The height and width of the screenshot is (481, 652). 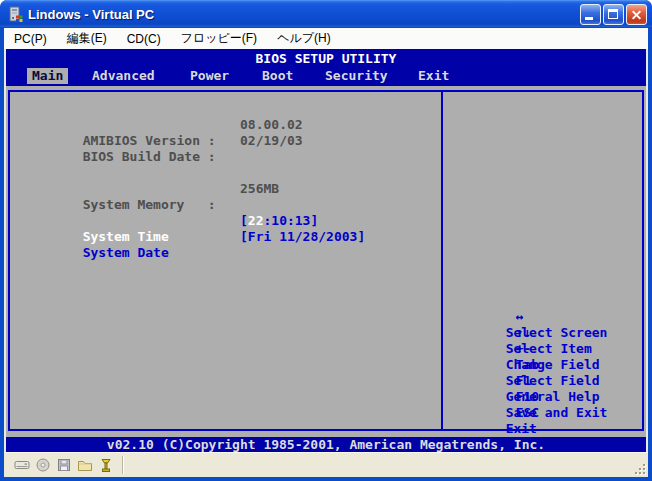 I want to click on virtual-pc-app-icon, so click(x=15, y=14).